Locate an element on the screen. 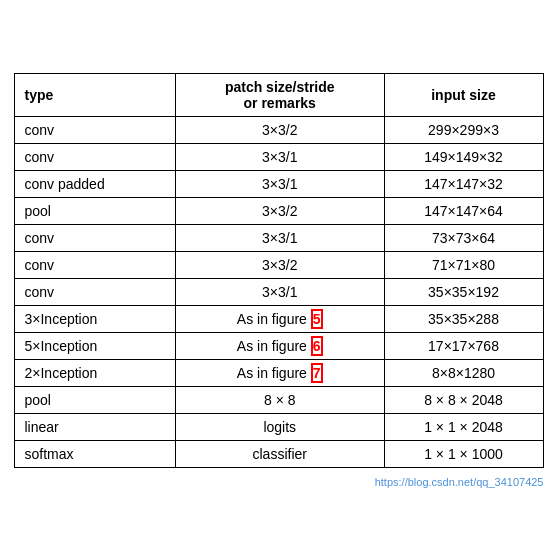  header-row: type patch size/stride or remarks input … is located at coordinates (278, 96).